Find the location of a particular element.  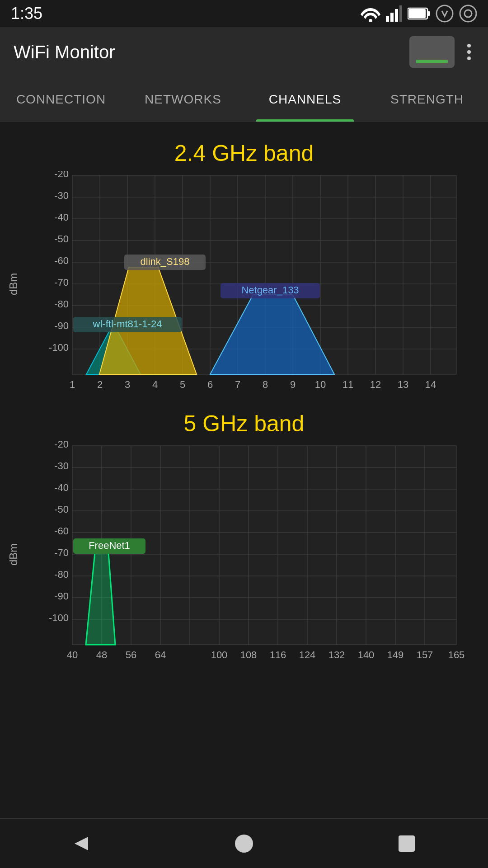

recent-icon is located at coordinates (407, 844).